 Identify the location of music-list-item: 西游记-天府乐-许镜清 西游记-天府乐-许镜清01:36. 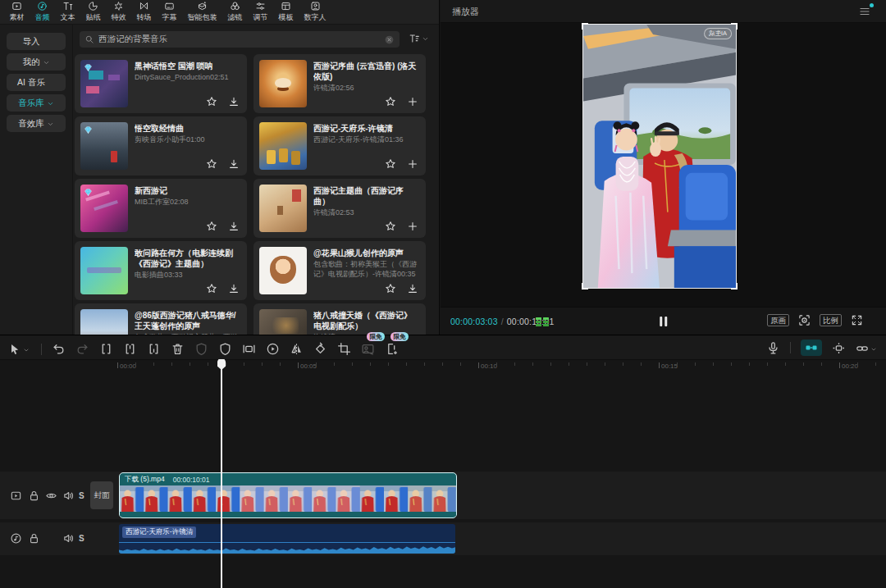
(340, 146).